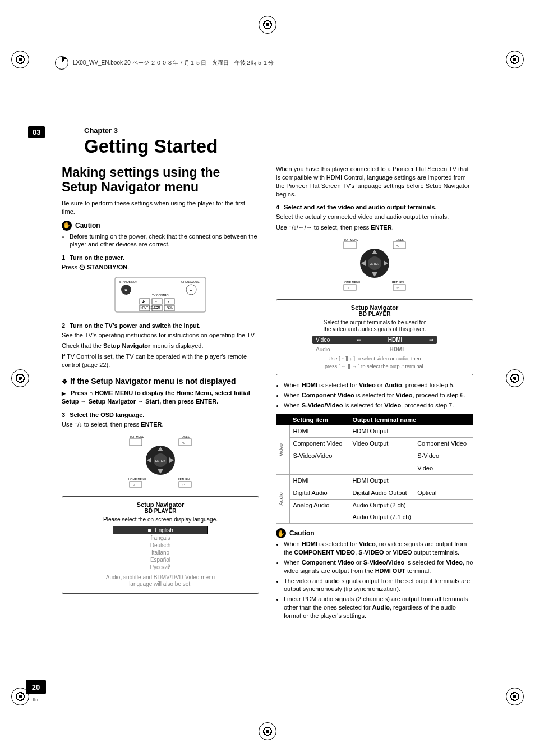 The width and height of the screenshot is (535, 756). I want to click on step-title: Select and set the video and audio outpu…, so click(360, 207).